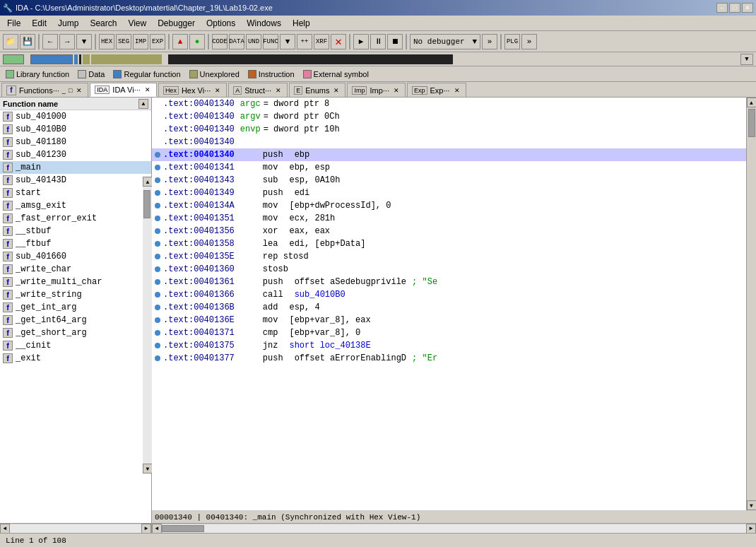  I want to click on save-button: 💾, so click(28, 42).